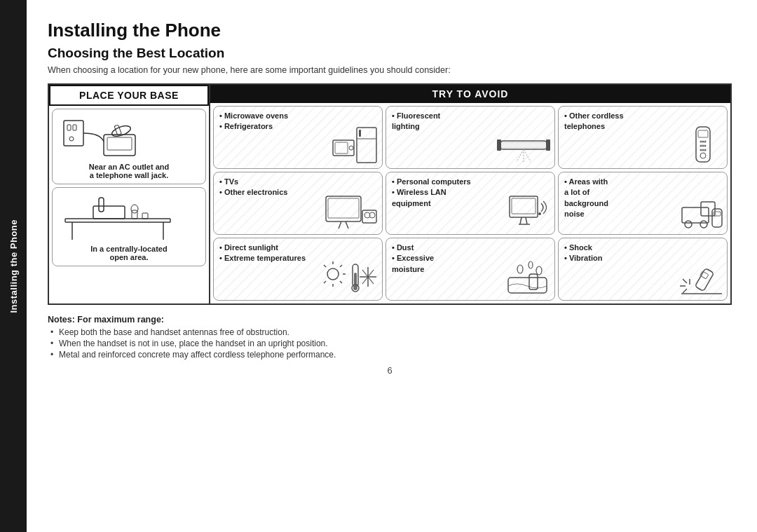 Image resolution: width=757 pixels, height=532 pixels. Describe the element at coordinates (390, 337) in the screenshot. I see `notes-section: Notes: For maximum range: Keep both the …` at that location.